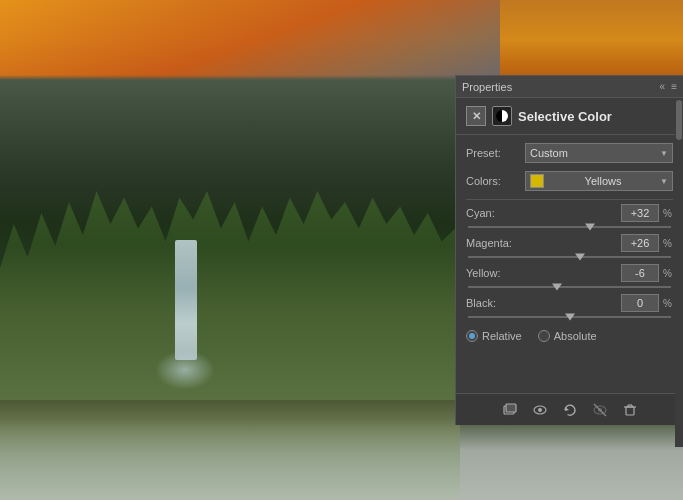 This screenshot has width=683, height=500. What do you see at coordinates (590, 228) in the screenshot?
I see `cyan-slider-thumb` at bounding box center [590, 228].